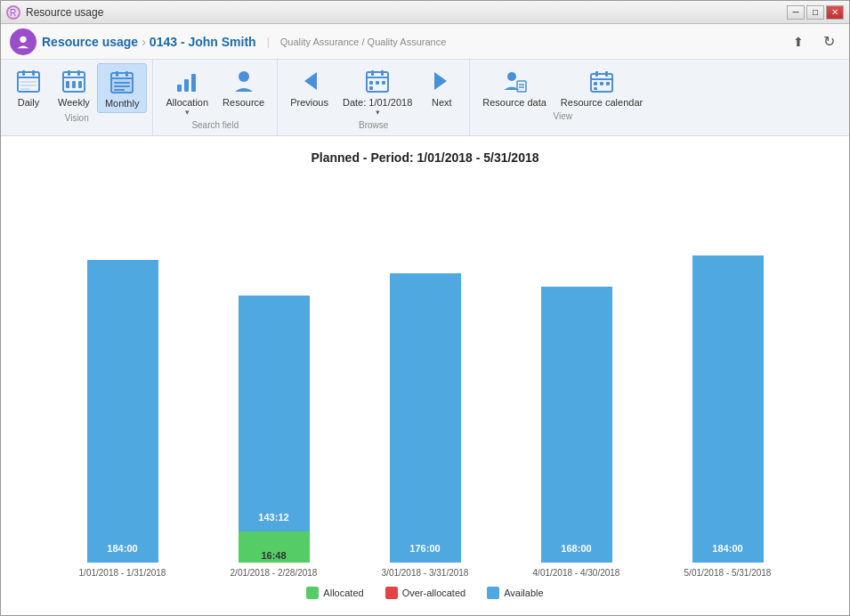 The width and height of the screenshot is (850, 616). I want to click on date-icon, so click(377, 81).